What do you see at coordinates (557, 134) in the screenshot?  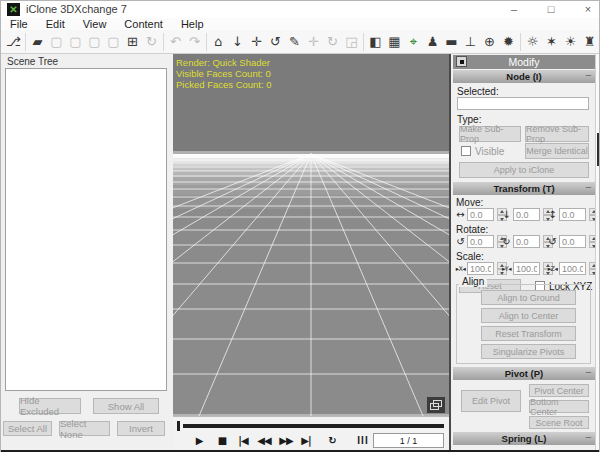 I see `remove-subprop-button: Remove Sub-Prop` at bounding box center [557, 134].